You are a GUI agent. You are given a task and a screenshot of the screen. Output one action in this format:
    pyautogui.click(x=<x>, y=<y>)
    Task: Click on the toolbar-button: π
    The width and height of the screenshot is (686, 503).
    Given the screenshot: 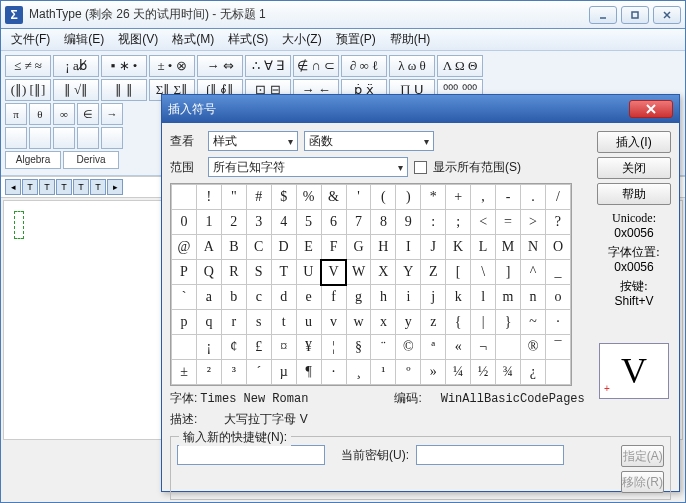 What is the action you would take?
    pyautogui.click(x=16, y=114)
    